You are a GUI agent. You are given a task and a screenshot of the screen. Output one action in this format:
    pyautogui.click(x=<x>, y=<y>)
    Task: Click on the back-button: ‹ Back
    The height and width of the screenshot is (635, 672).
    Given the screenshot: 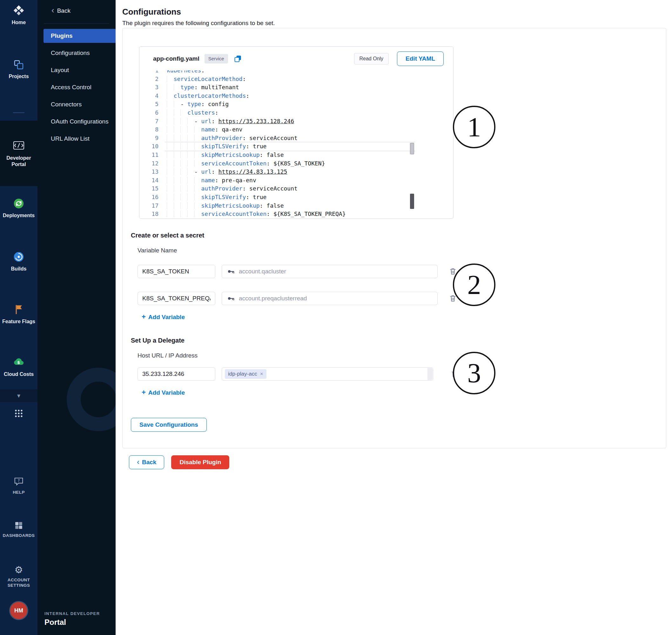 What is the action you would take?
    pyautogui.click(x=147, y=462)
    